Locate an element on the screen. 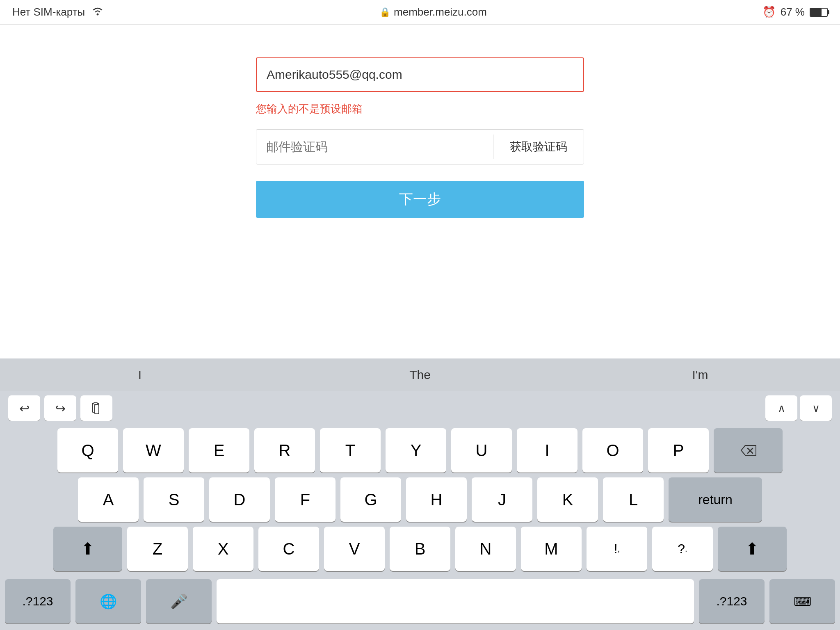  key-row-3: ⬆ Z X C V B N M !, ?. ⬆ is located at coordinates (420, 549).